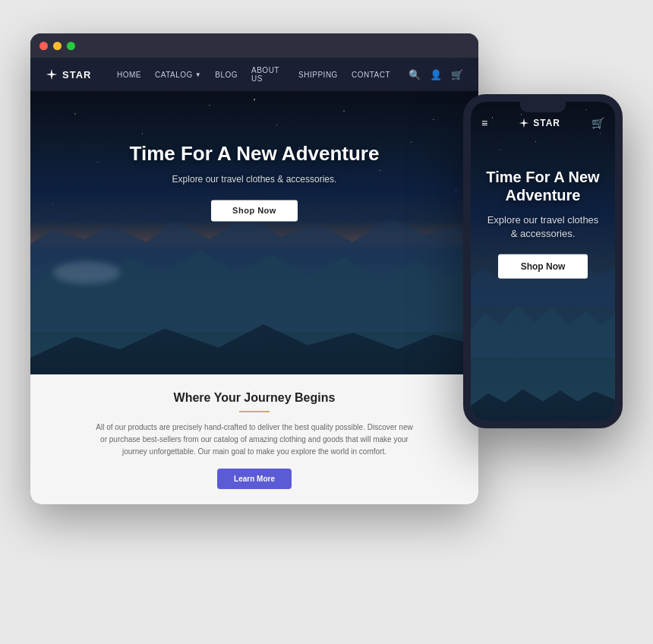 This screenshot has width=653, height=644. Describe the element at coordinates (415, 74) in the screenshot. I see `search-icon: 🔍` at that location.